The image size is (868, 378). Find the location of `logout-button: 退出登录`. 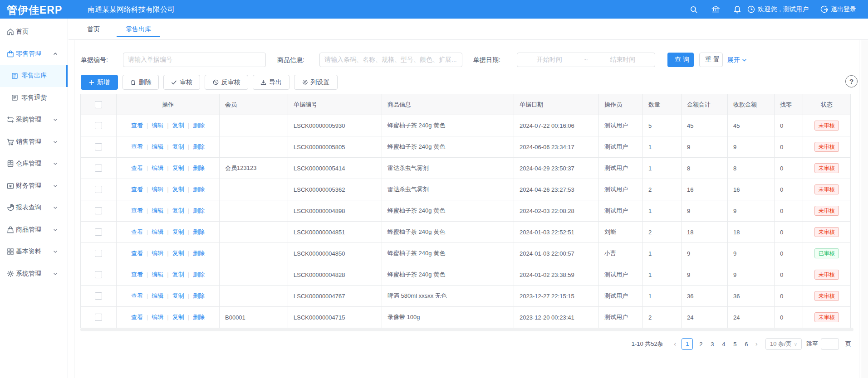

logout-button: 退出登录 is located at coordinates (838, 10).